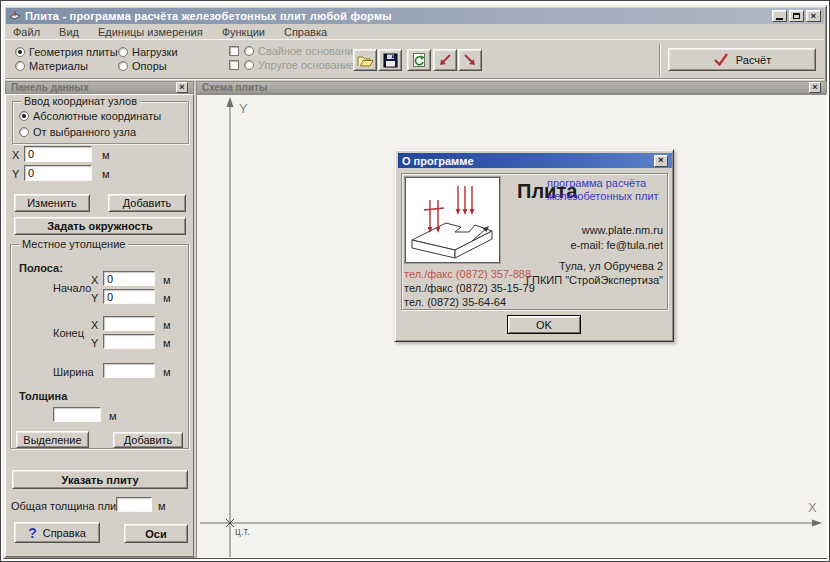  Describe the element at coordinates (452, 220) in the screenshot. I see `slab-drawing-icon` at that location.